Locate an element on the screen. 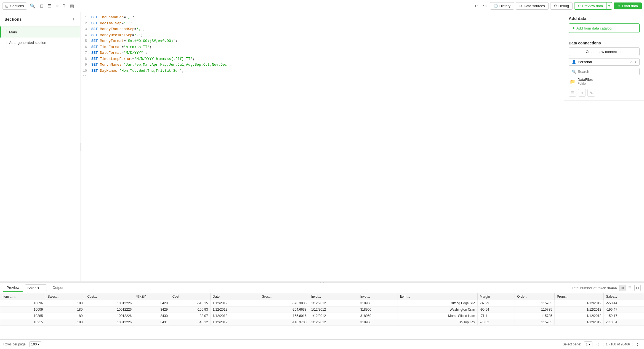 The height and width of the screenshot is (349, 644). search-icon-button: 🔍 is located at coordinates (33, 6).